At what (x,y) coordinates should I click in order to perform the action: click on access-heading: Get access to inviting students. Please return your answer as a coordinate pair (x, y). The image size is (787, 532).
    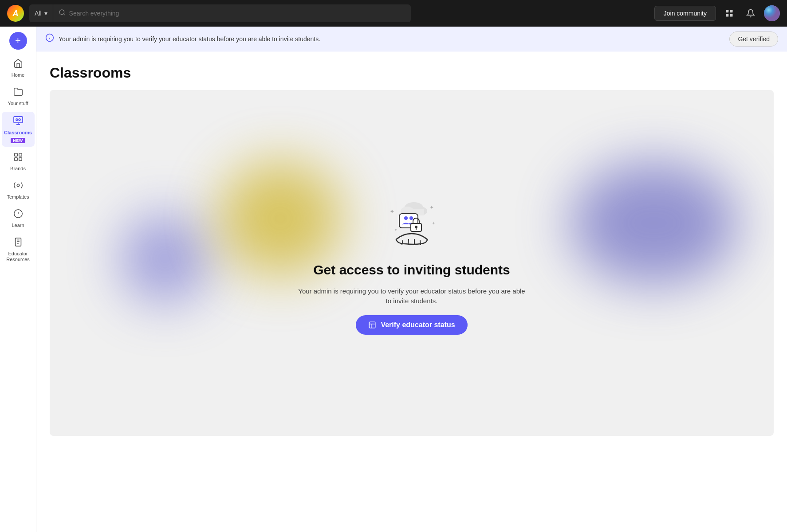
    Looking at the image, I should click on (412, 270).